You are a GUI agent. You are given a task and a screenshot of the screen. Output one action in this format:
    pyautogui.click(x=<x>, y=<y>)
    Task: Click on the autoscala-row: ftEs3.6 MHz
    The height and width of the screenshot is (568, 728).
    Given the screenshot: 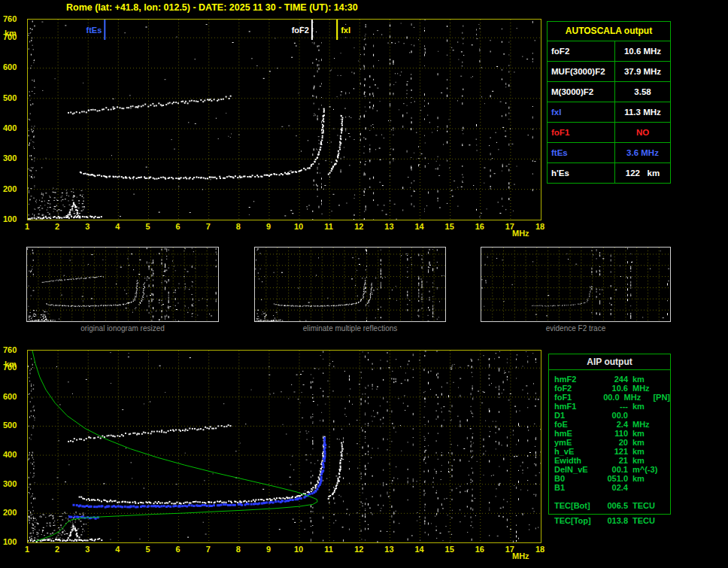 What is the action you would take?
    pyautogui.click(x=609, y=152)
    